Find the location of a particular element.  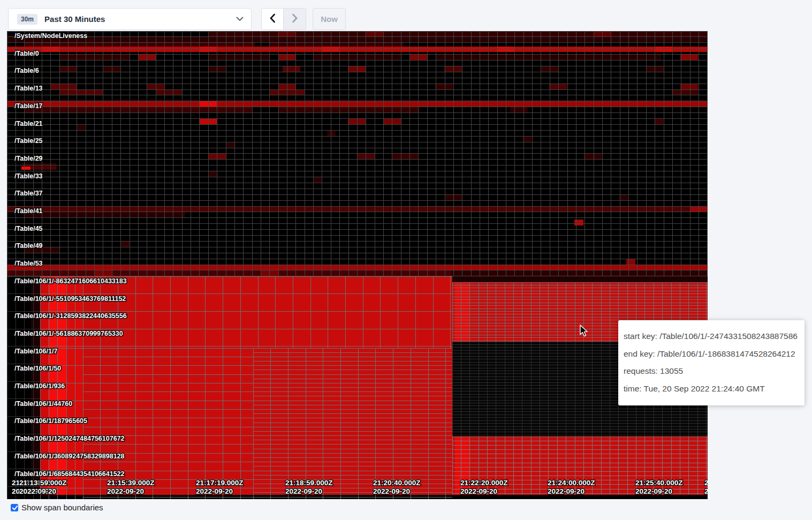

svg-text: /Table/25 is located at coordinates (29, 141).